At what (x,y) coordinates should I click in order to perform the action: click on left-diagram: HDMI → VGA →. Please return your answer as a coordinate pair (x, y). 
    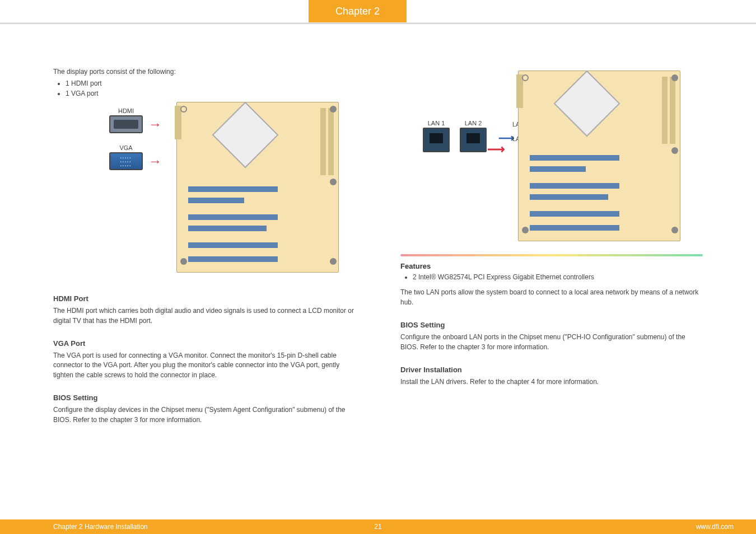
    Looking at the image, I should click on (204, 191).